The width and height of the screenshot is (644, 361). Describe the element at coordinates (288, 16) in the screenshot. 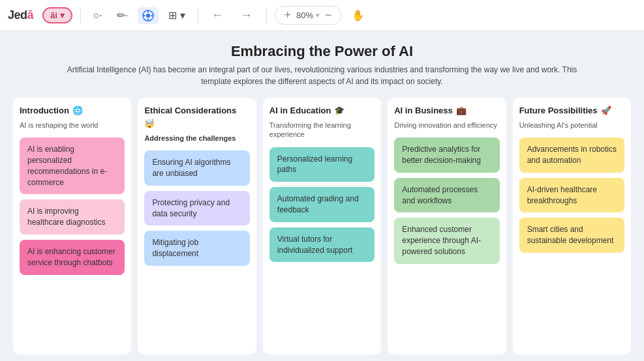

I see `zoom-in-button: +` at that location.